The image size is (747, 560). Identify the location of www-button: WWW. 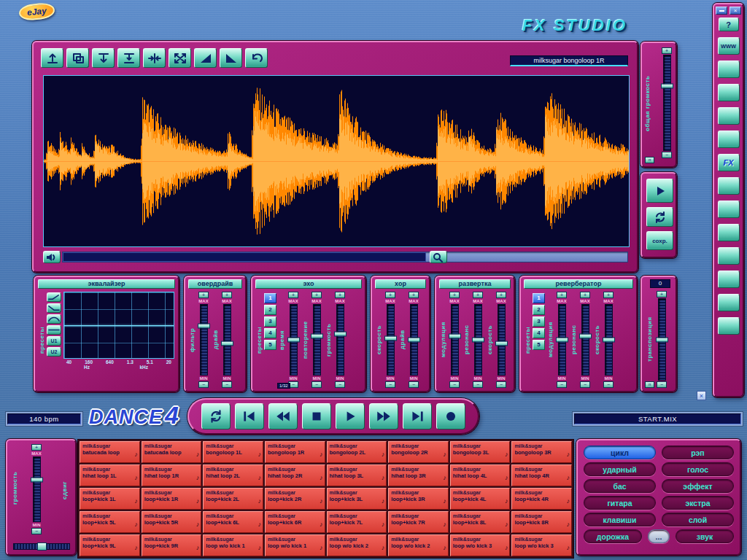
(729, 46).